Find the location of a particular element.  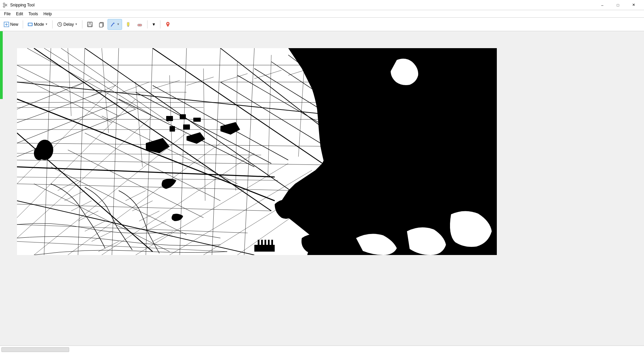

app-icon is located at coordinates (5, 5).